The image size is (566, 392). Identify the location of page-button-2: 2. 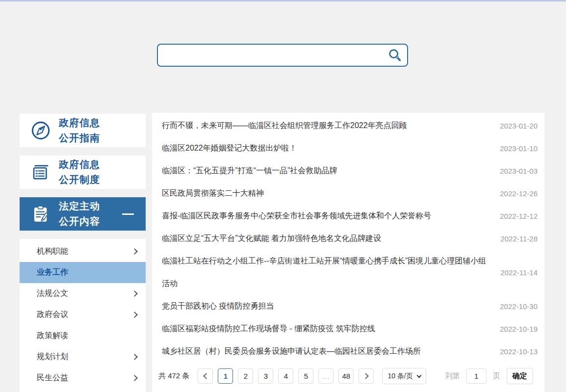
(245, 376).